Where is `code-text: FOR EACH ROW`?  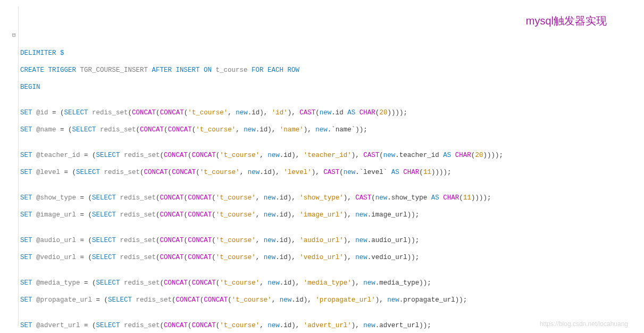 code-text: FOR EACH ROW is located at coordinates (275, 70).